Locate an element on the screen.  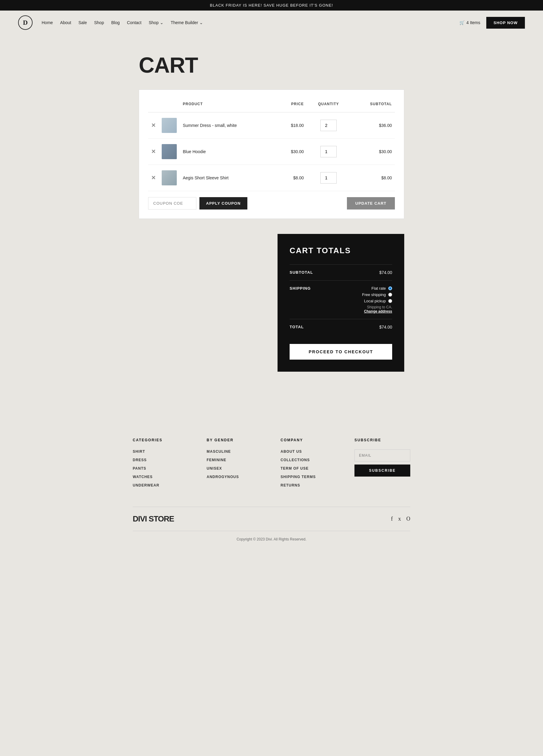
footer-category-link: UNDERWEAR is located at coordinates (161, 485).